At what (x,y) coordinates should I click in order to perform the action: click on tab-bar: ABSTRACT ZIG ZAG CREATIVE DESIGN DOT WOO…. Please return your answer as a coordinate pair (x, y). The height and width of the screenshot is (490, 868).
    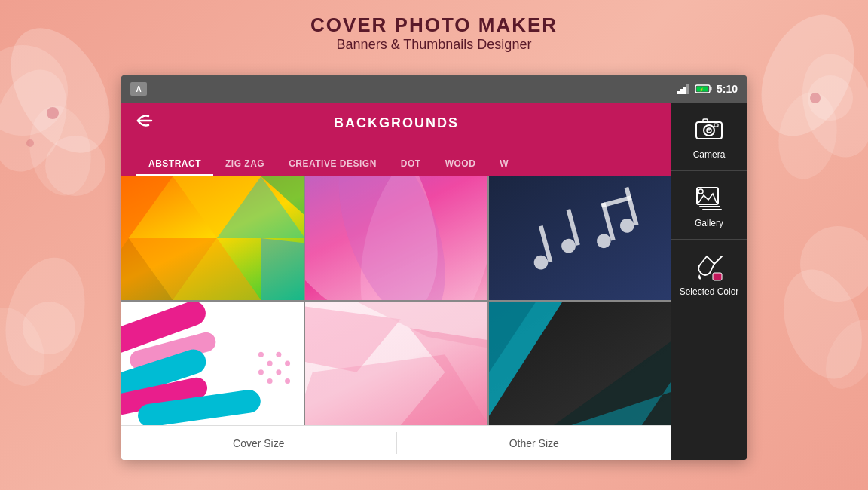
    Looking at the image, I should click on (396, 160).